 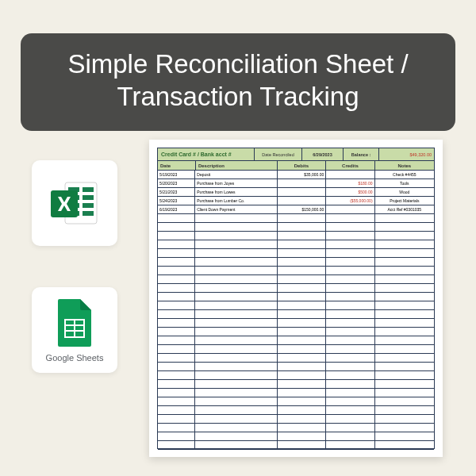 What do you see at coordinates (236, 201) in the screenshot?
I see `cell-description: Purchase from Lumber Co.` at bounding box center [236, 201].